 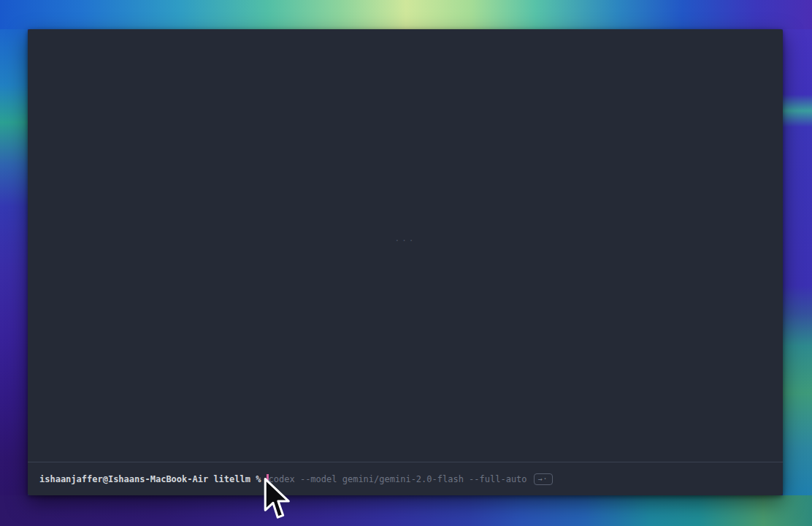 I want to click on wallpaper-top-strip, so click(x=406, y=15).